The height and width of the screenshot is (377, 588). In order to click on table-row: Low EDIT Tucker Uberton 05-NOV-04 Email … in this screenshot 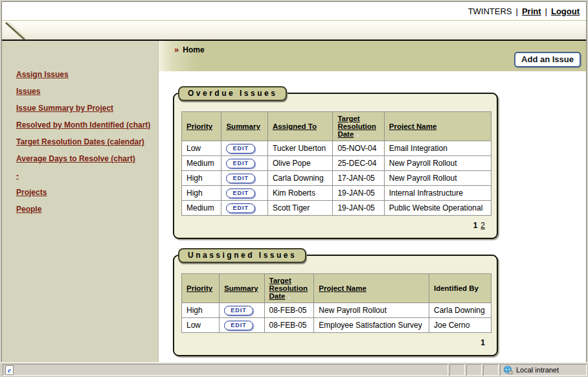, I will do `click(337, 149)`.